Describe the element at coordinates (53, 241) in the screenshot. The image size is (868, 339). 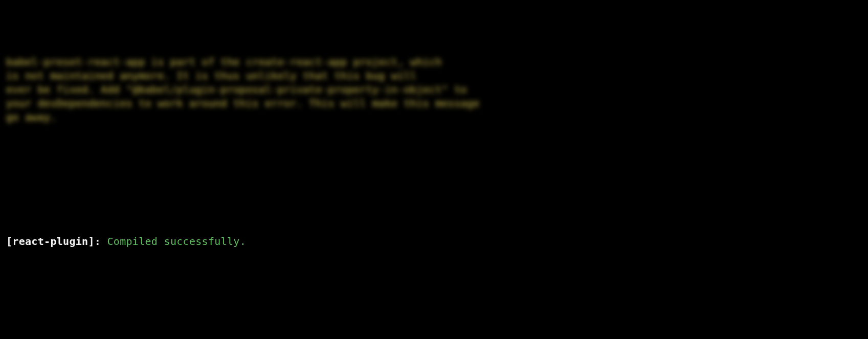
I see `plugin-tag: [react-plugin]:` at that location.